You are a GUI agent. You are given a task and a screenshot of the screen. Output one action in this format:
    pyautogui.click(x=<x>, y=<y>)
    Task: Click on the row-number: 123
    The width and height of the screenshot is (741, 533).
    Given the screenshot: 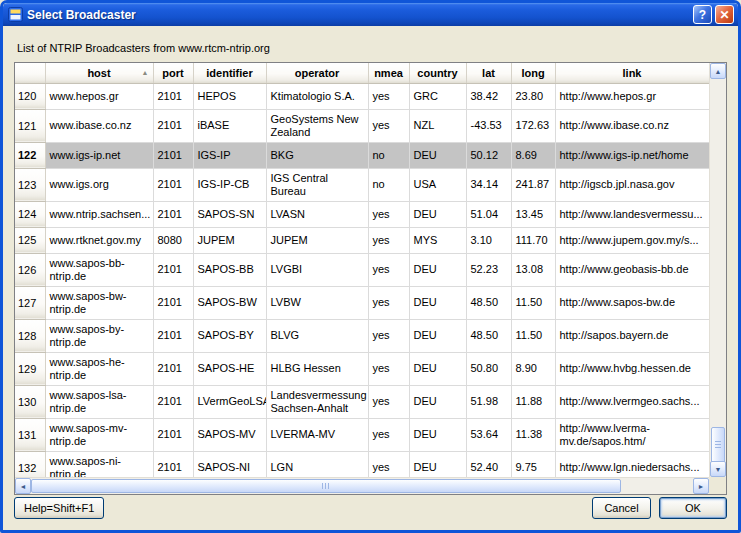 What is the action you would take?
    pyautogui.click(x=30, y=184)
    